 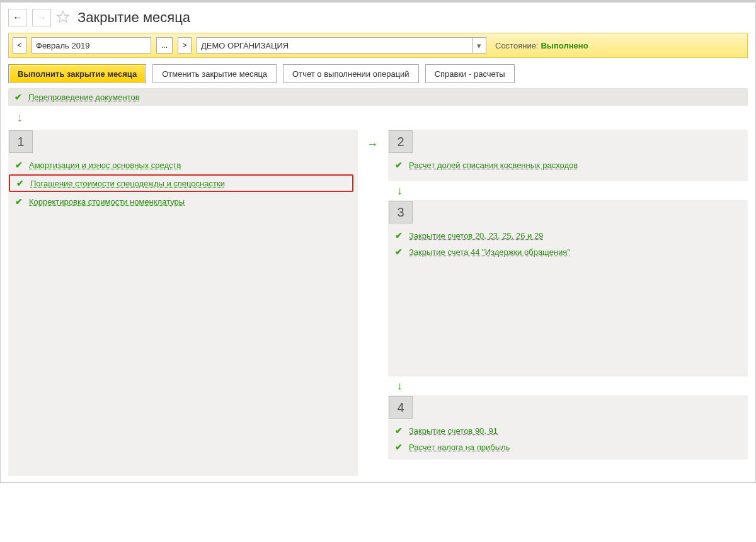 What do you see at coordinates (185, 45) in the screenshot?
I see `period-next-button: >` at bounding box center [185, 45].